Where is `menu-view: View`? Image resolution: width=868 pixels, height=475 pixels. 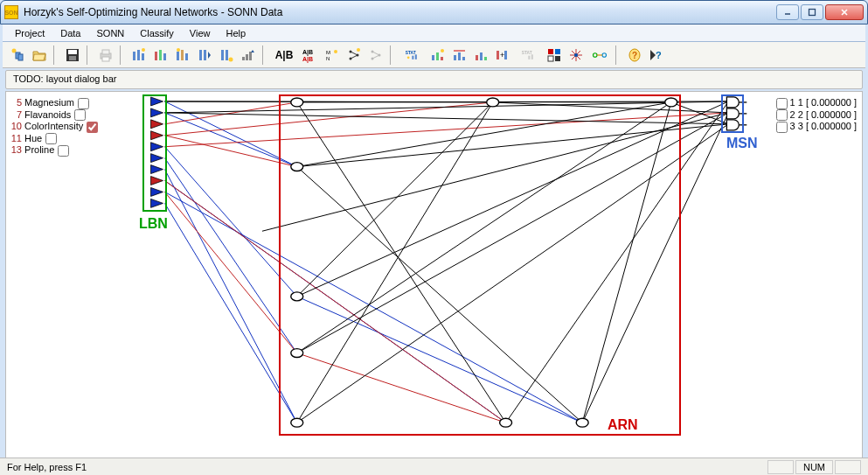 menu-view: View is located at coordinates (200, 33).